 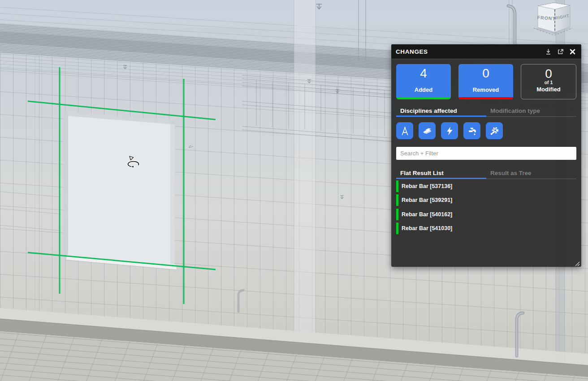 What do you see at coordinates (427, 131) in the screenshot?
I see `discipline-button-structural` at bounding box center [427, 131].